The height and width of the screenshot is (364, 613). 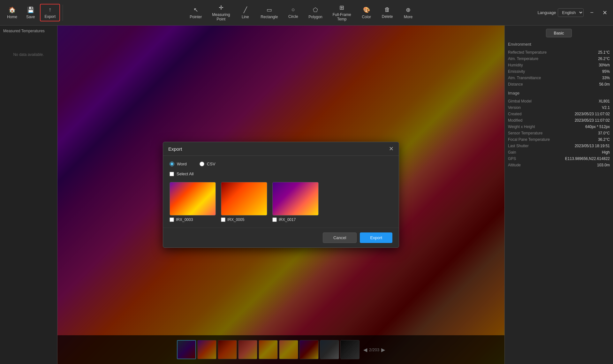 I want to click on img-row-0: Gimbal Model XL801, so click(x=559, y=101).